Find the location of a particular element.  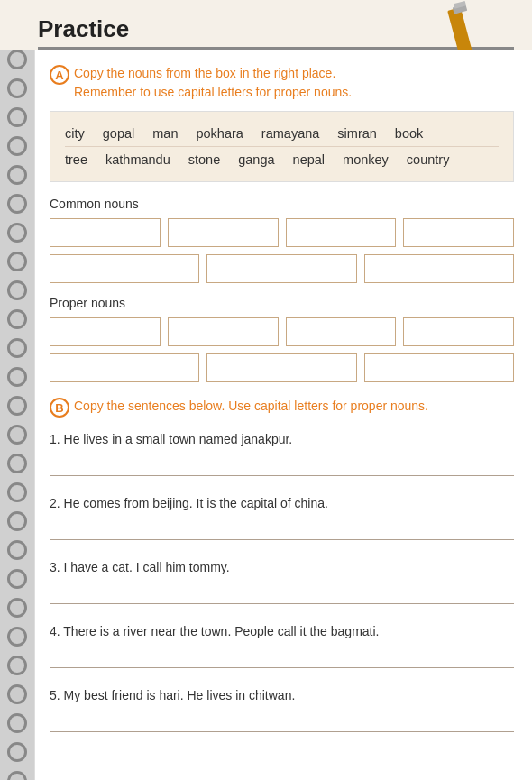

sentence-1-line is located at coordinates (281, 466).